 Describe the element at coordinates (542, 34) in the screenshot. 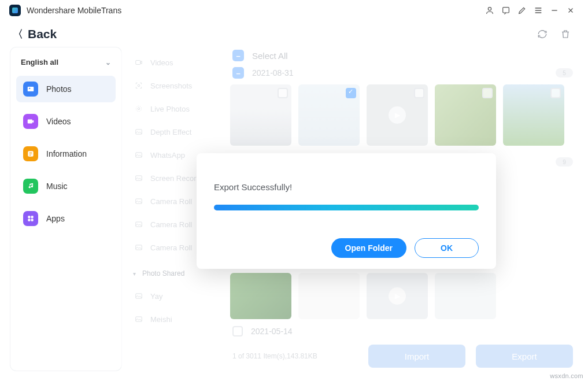

I see `refresh-icon` at that location.